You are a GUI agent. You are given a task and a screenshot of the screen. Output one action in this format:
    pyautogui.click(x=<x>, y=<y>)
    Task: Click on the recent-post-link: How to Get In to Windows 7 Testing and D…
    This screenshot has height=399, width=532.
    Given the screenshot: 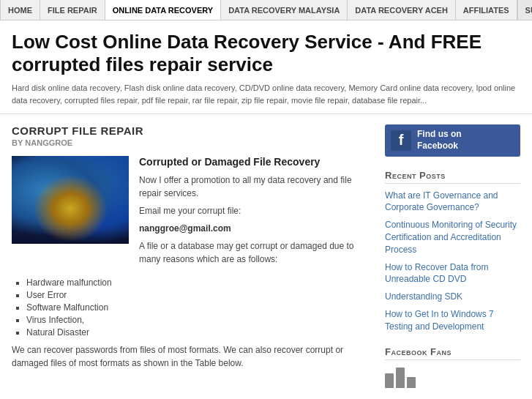 What is the action you would take?
    pyautogui.click(x=452, y=321)
    